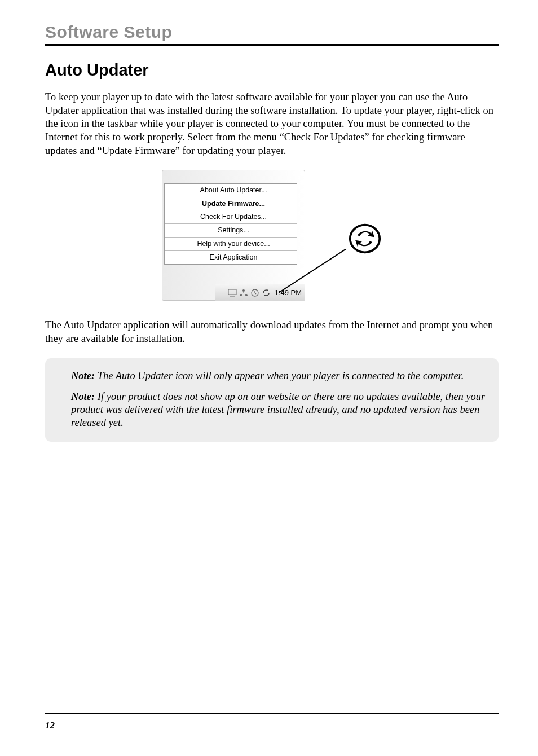 This screenshot has width=538, height=756. Describe the element at coordinates (272, 124) in the screenshot. I see `intro-paragraph: To keep your player up to date with the …` at that location.